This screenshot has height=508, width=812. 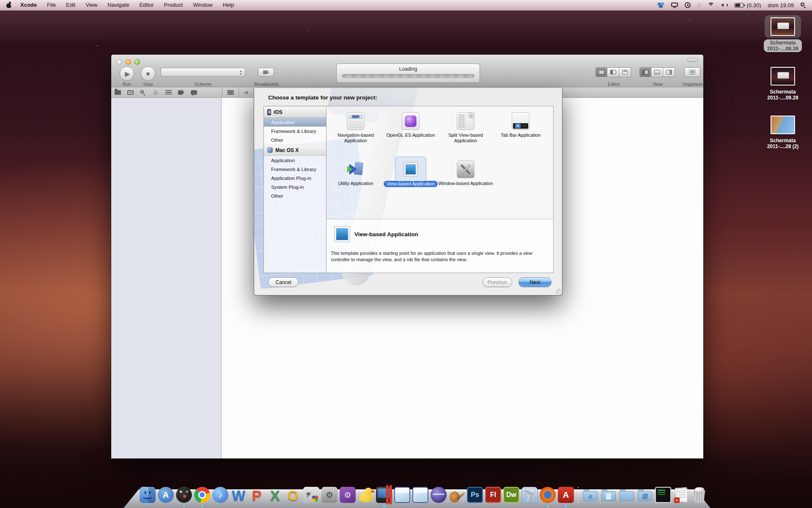 I want to click on word-icon: W, so click(x=239, y=495).